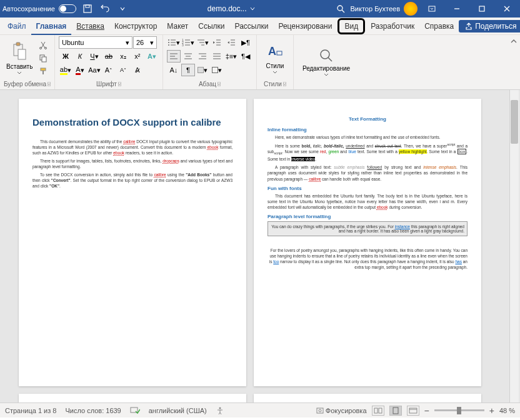 This screenshot has height=420, width=520. What do you see at coordinates (178, 411) in the screenshot?
I see `language: английский (США)` at bounding box center [178, 411].